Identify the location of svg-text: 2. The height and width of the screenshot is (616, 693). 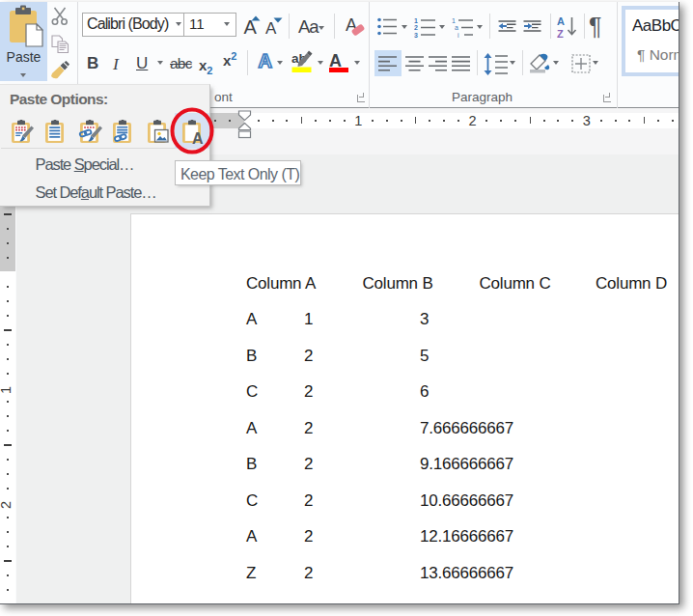
(416, 27).